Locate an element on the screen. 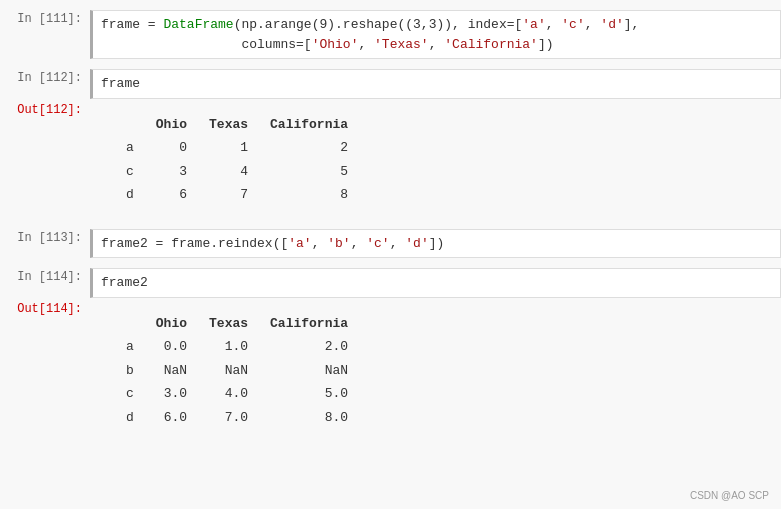 Image resolution: width=781 pixels, height=509 pixels. table-row: d 6.0 7.0 8.0 is located at coordinates (240, 418).